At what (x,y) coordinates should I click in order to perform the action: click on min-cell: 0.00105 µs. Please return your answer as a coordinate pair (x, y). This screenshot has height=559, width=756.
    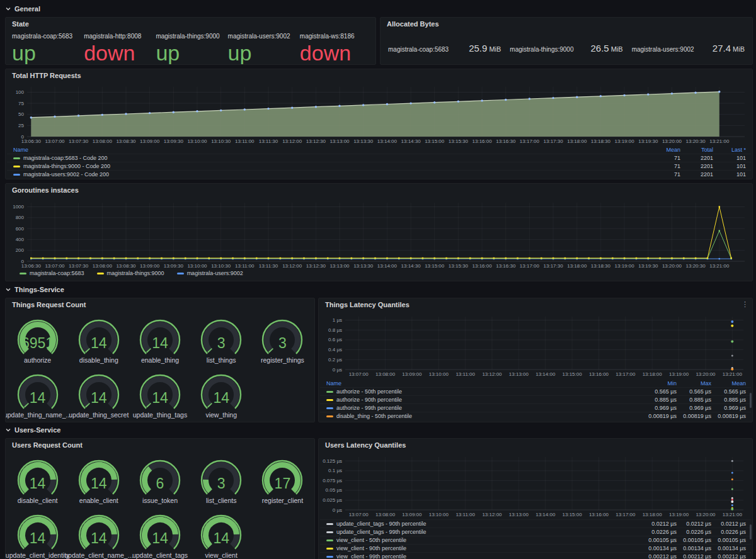
    Looking at the image, I should click on (659, 540).